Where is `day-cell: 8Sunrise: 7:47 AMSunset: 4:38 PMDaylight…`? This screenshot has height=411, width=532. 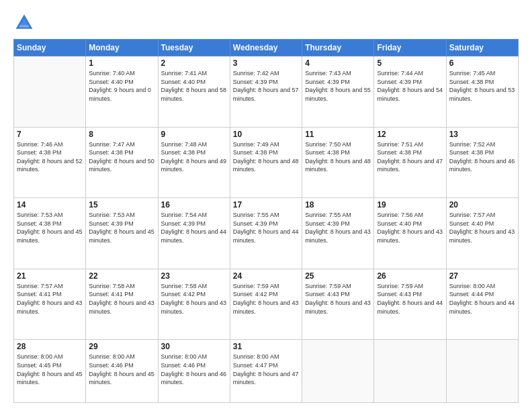
day-cell: 8Sunrise: 7:47 AMSunset: 4:38 PMDaylight… is located at coordinates (122, 163).